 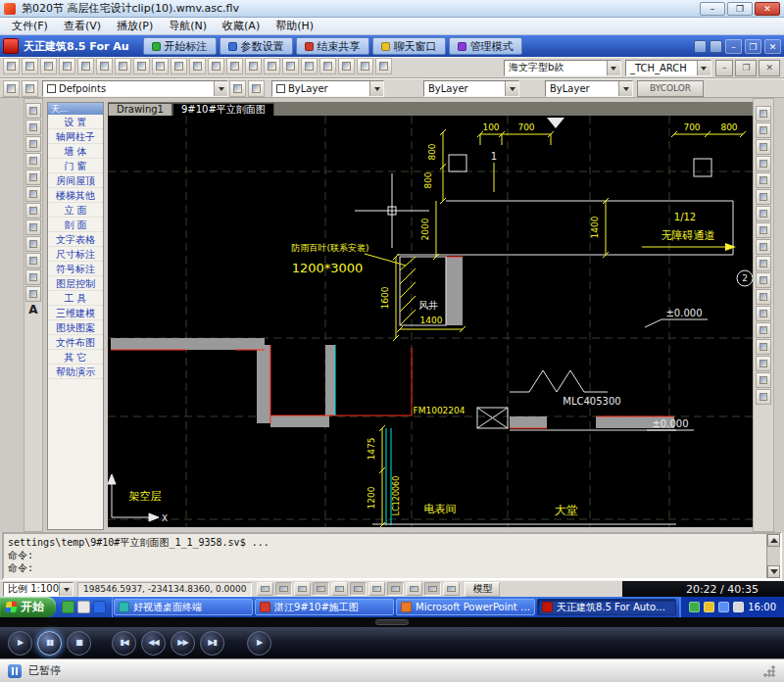 I want to click on menu-item: 收藏(A), so click(x=241, y=25).